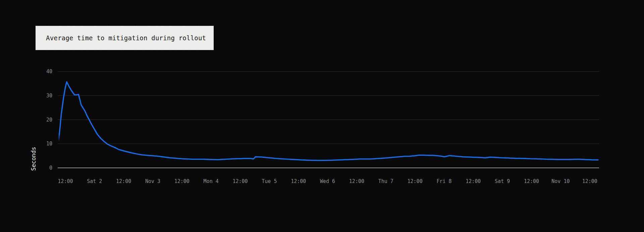 Image resolution: width=644 pixels, height=232 pixels. Describe the element at coordinates (211, 181) in the screenshot. I see `x-tick-label: Mon 4` at that location.